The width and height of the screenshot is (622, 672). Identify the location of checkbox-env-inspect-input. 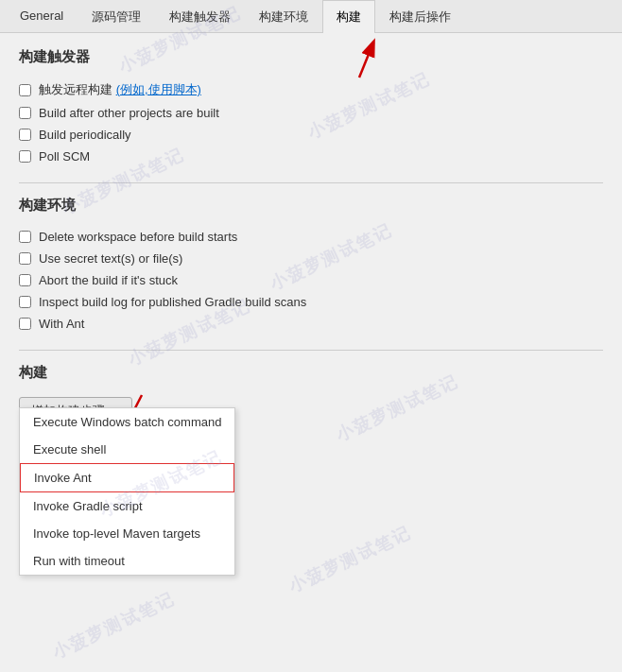
(25, 302).